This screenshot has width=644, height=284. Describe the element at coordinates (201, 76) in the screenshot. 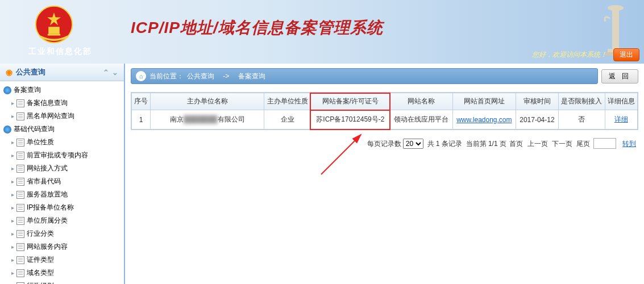

I see `breadcrumb-path1: 公共查询` at that location.